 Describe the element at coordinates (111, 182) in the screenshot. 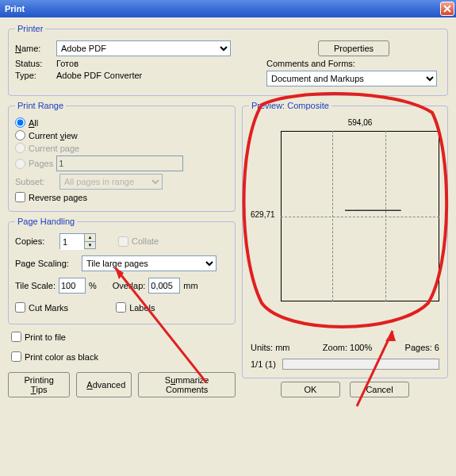

I see `subset-select: All pages in range` at that location.